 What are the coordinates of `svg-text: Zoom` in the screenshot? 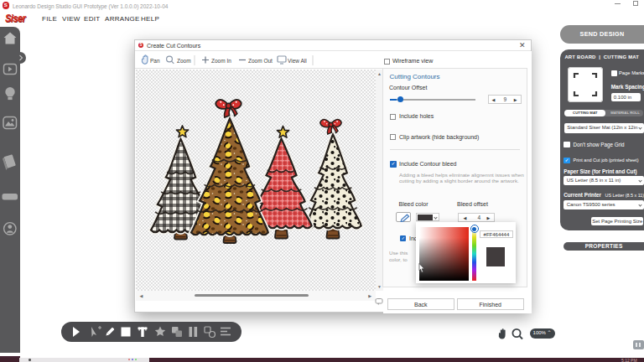 It's located at (184, 60).